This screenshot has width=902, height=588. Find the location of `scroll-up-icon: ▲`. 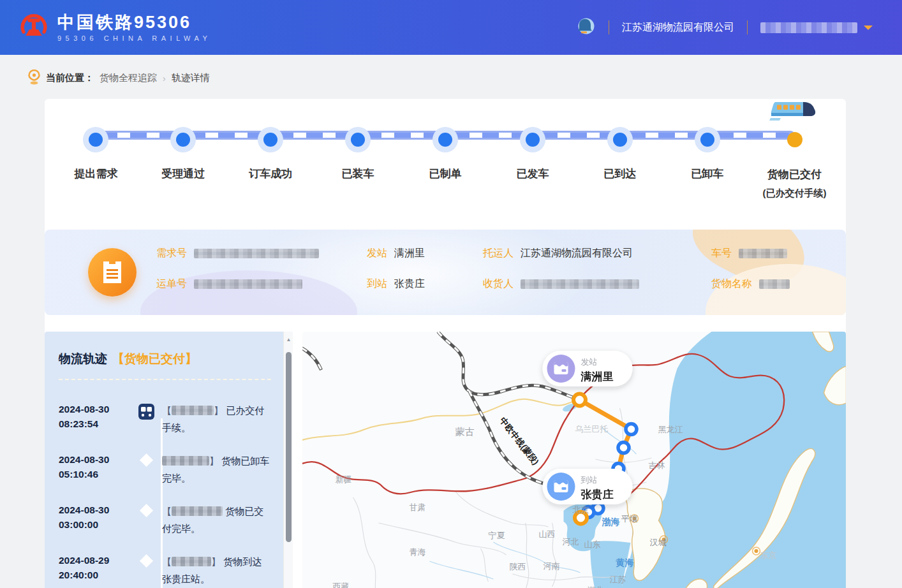

scroll-up-icon: ▲ is located at coordinates (288, 339).